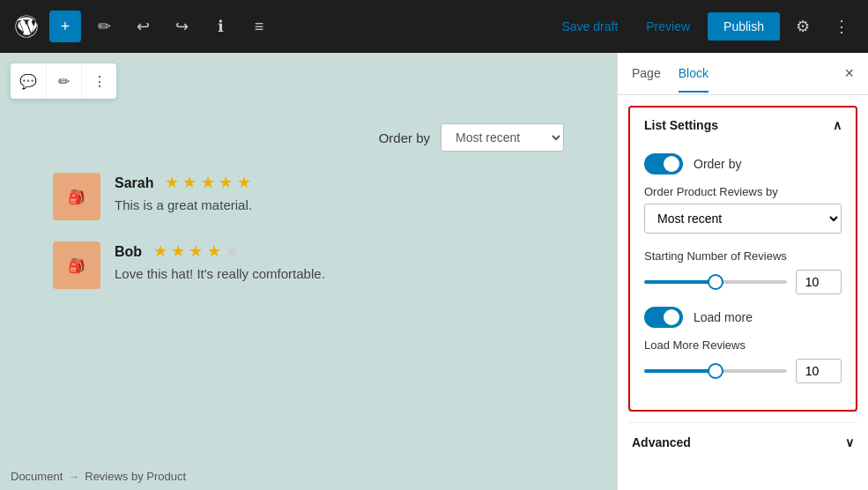  What do you see at coordinates (104, 26) in the screenshot?
I see `edit-button: ✏` at bounding box center [104, 26].